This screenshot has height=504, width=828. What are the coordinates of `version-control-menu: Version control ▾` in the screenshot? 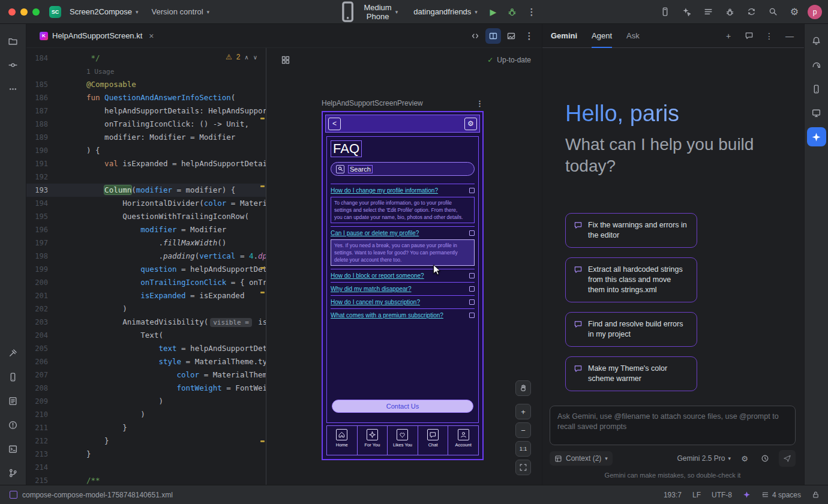 It's located at (181, 12).